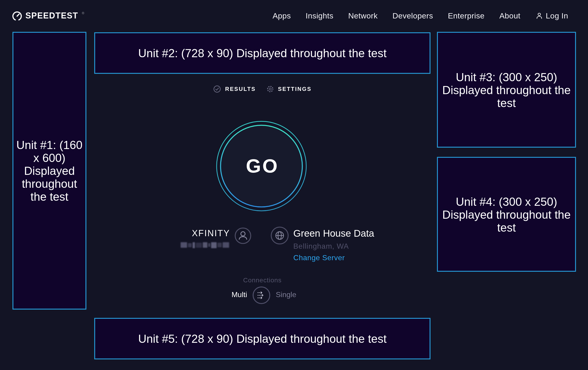  I want to click on tab-bar: RESULTS SETTINGS, so click(262, 89).